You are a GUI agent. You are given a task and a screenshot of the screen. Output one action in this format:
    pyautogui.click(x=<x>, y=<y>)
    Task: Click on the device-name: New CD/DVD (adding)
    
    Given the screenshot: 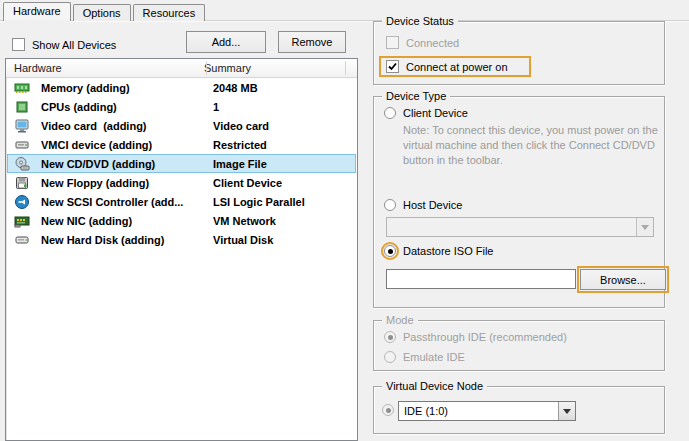 What is the action you would take?
    pyautogui.click(x=124, y=164)
    